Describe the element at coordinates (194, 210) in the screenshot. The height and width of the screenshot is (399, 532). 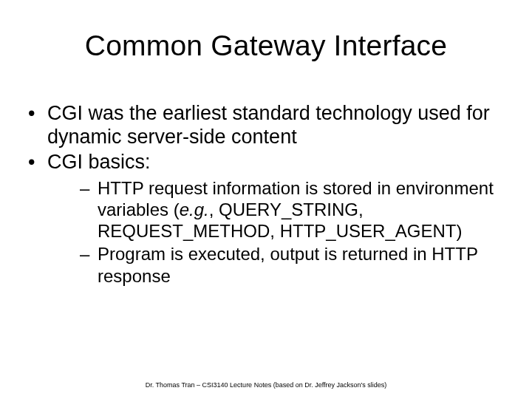
I see `sub-text-eg: e.g.` at that location.